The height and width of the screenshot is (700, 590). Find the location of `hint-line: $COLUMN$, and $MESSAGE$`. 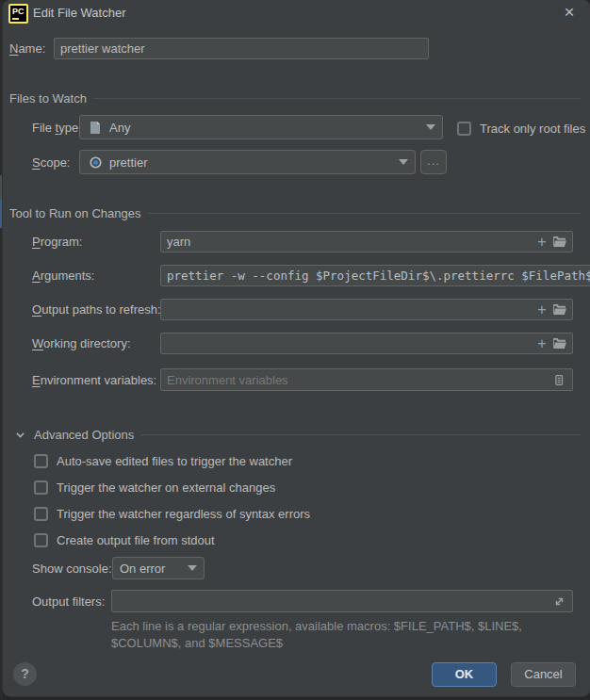

hint-line: $COLUMN$, and $MESSAGE$ is located at coordinates (342, 643).